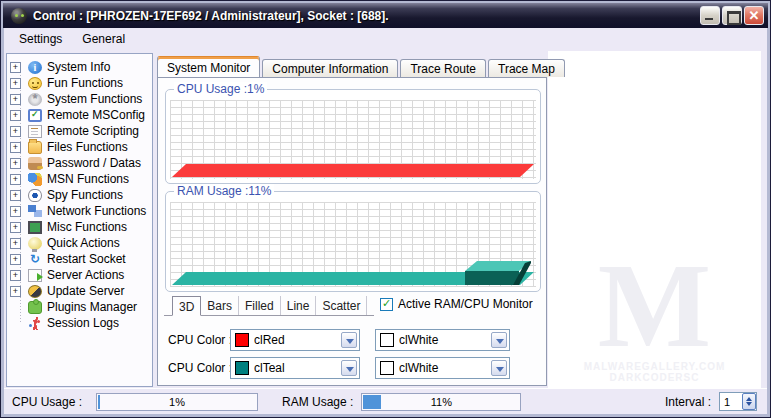 The width and height of the screenshot is (771, 418). I want to click on chart-tab-line: Line, so click(299, 306).